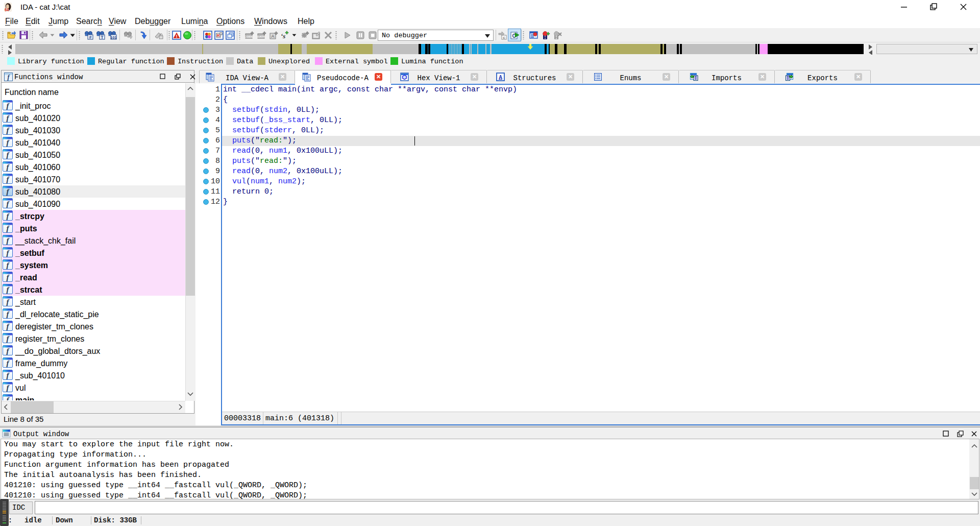  What do you see at coordinates (218, 36) in the screenshot?
I see `svg-text: R` at bounding box center [218, 36].